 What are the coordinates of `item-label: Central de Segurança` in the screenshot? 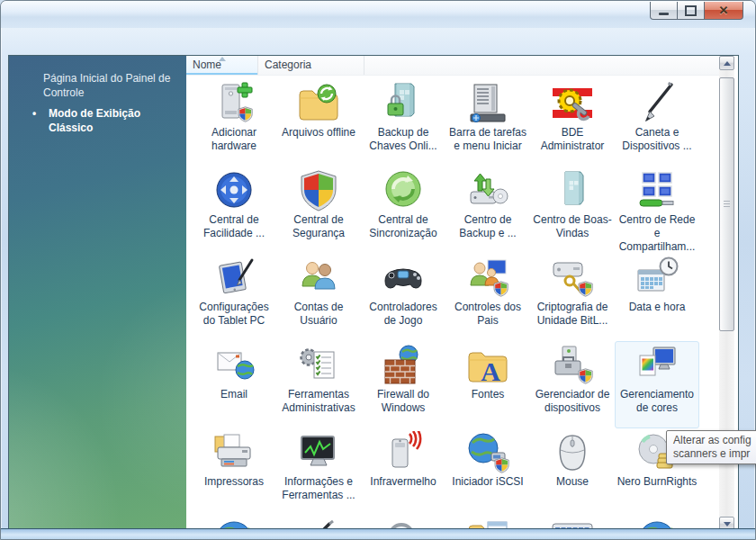 It's located at (319, 227).